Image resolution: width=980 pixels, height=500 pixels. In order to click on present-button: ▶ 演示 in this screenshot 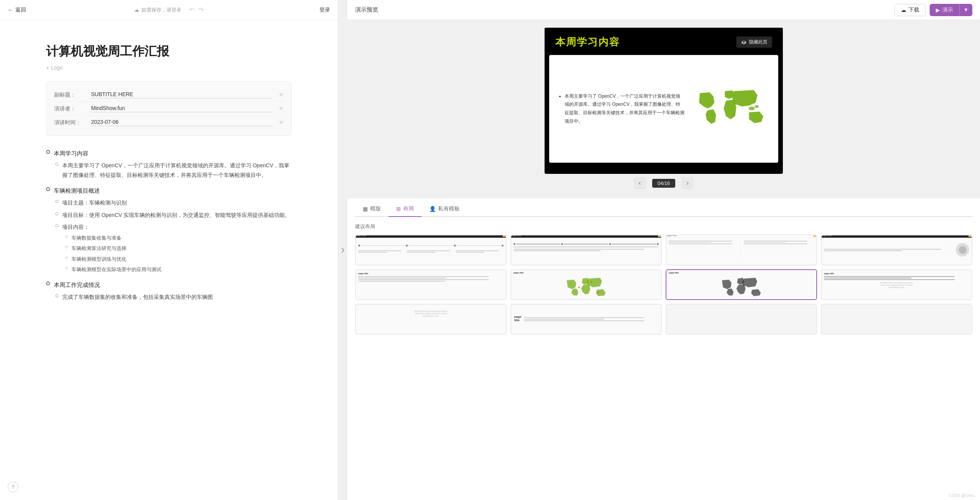, I will do `click(945, 10)`.